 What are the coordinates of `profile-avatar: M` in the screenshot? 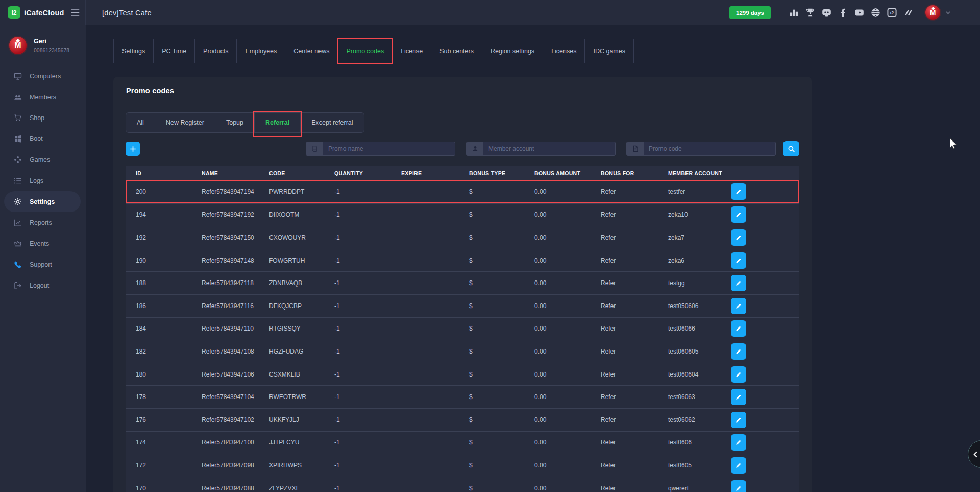 It's located at (18, 45).